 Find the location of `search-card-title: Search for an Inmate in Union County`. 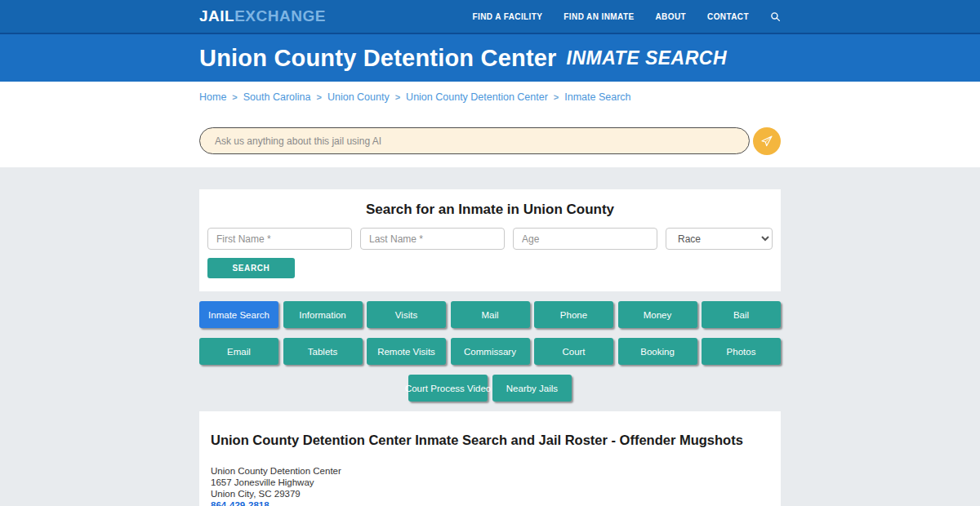

search-card-title: Search for an Inmate in Union County is located at coordinates (490, 210).